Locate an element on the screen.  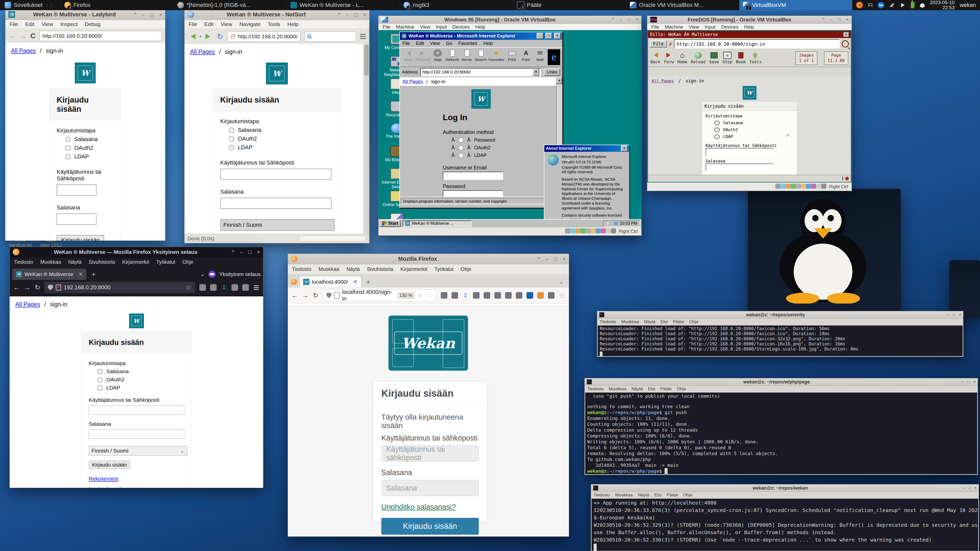
shade-button: ^ is located at coordinates (823, 20).